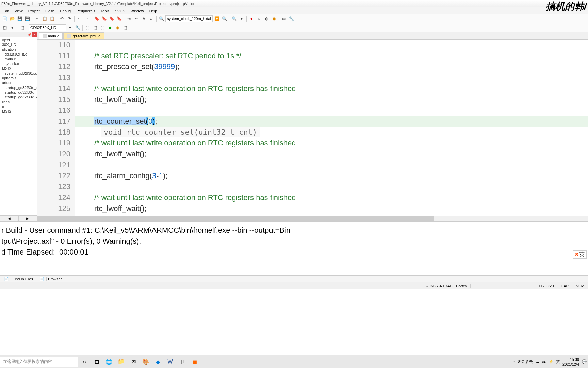 Image resolution: width=588 pixels, height=368 pixels. Describe the element at coordinates (584, 362) in the screenshot. I see `notifications-icon: 💬` at that location.